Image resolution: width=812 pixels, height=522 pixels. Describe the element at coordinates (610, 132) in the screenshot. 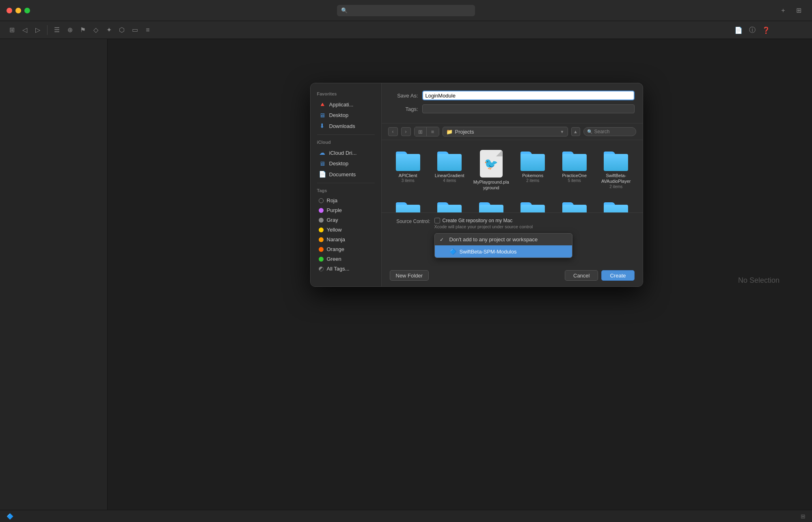

I see `search-box: 🔍 Search` at that location.